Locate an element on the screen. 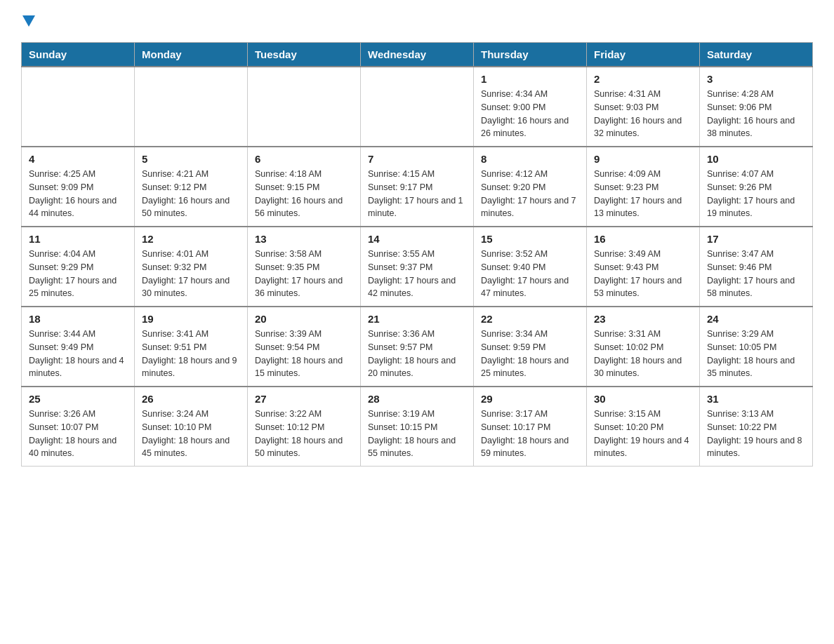 The width and height of the screenshot is (834, 644). day-of-week-header: Thursday is located at coordinates (531, 55).